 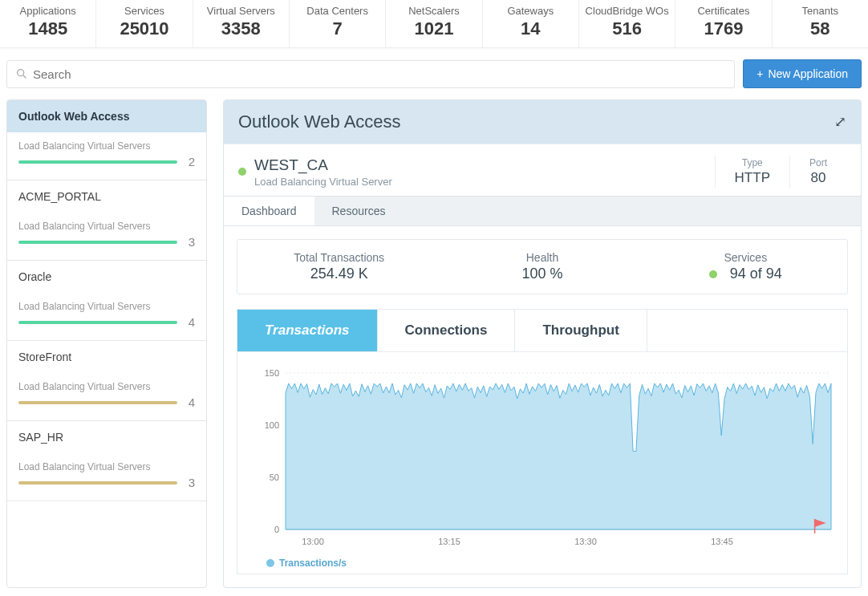 What do you see at coordinates (581, 330) in the screenshot?
I see `graph-tab-throughput: Throughput` at bounding box center [581, 330].